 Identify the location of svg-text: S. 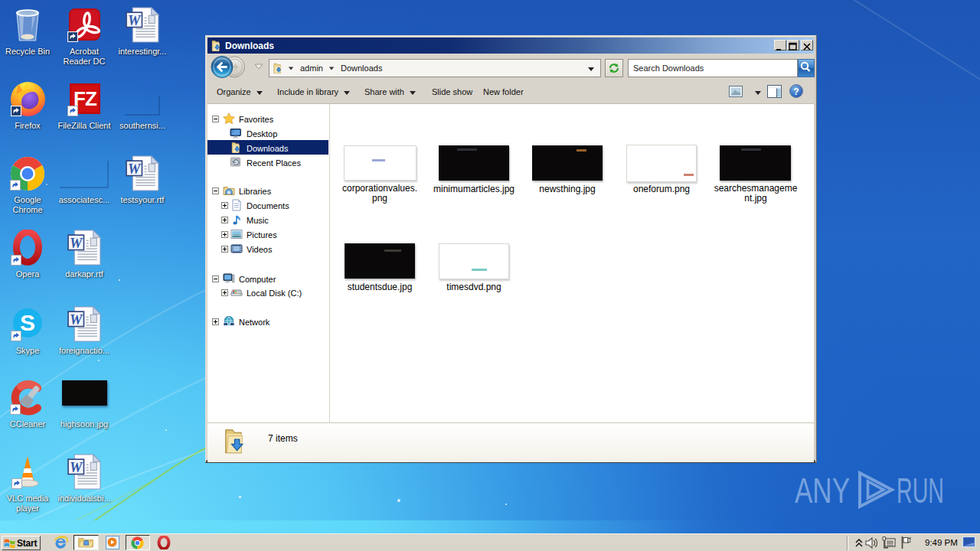
(28, 323).